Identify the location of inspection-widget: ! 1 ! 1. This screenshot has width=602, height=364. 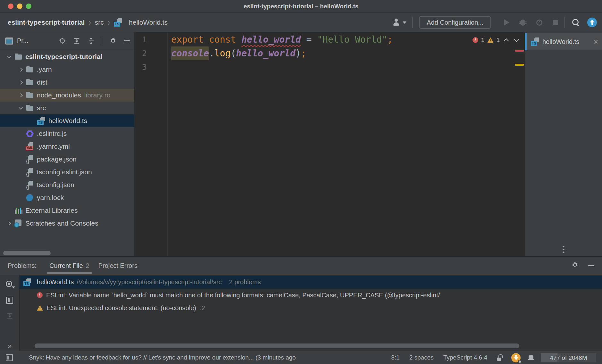
(495, 40).